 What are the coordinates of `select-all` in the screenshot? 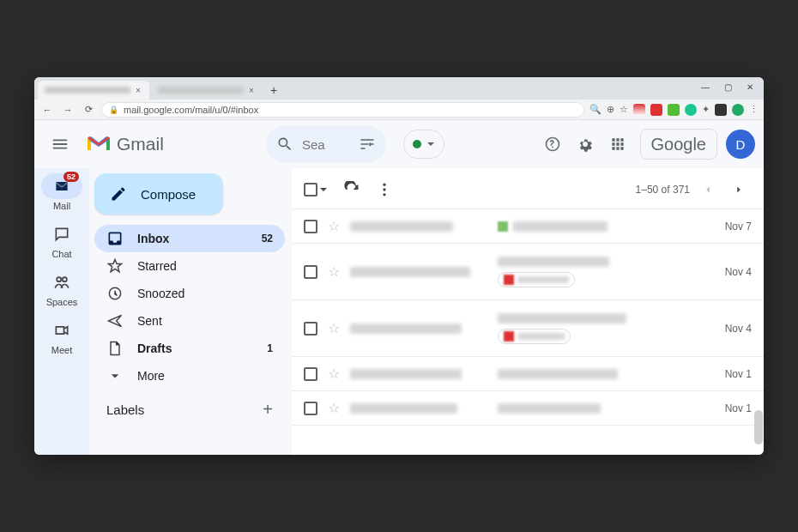 It's located at (316, 190).